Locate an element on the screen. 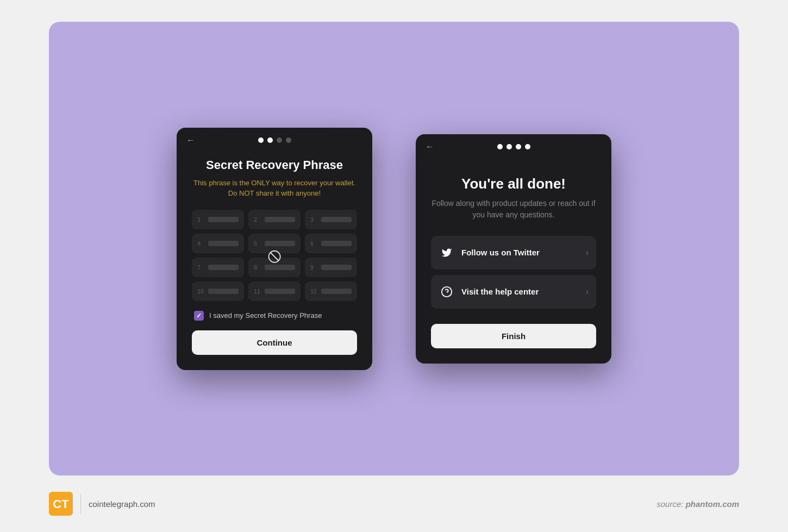  left-card-body: Secret Recovery Phrase This phrase is th… is located at coordinates (274, 261).